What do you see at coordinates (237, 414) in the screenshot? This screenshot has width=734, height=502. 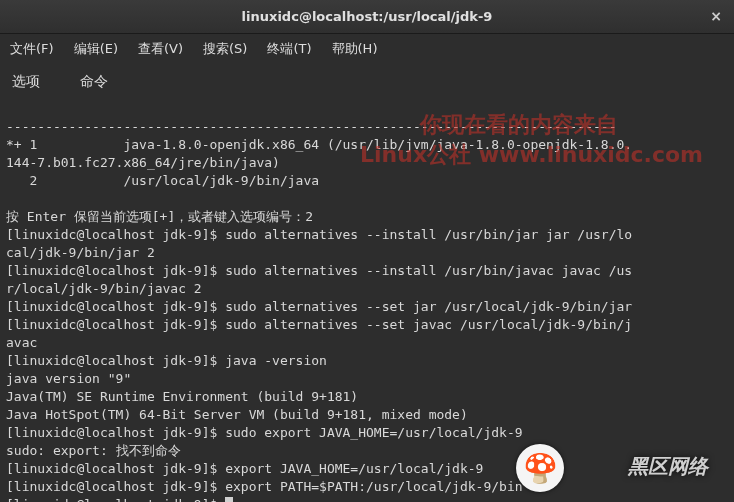 I see `terminal-line: Java HotSpot(TM) 64-Bit Server VM (build…` at bounding box center [237, 414].